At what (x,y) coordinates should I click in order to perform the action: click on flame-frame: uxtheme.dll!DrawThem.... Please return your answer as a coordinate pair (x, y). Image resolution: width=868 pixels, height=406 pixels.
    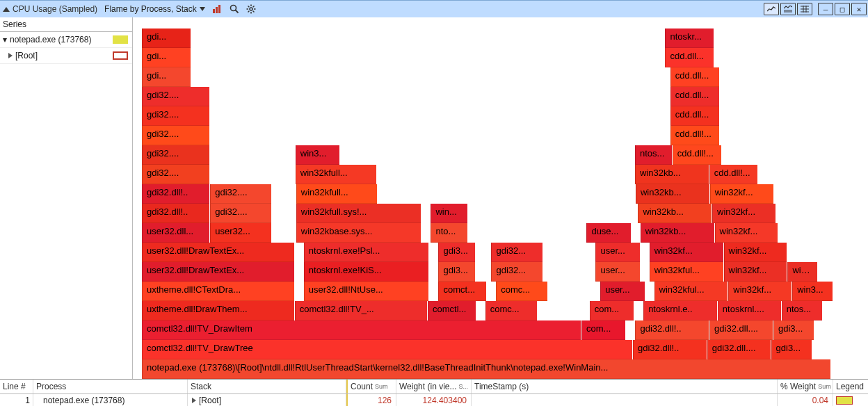
    Looking at the image, I should click on (218, 311).